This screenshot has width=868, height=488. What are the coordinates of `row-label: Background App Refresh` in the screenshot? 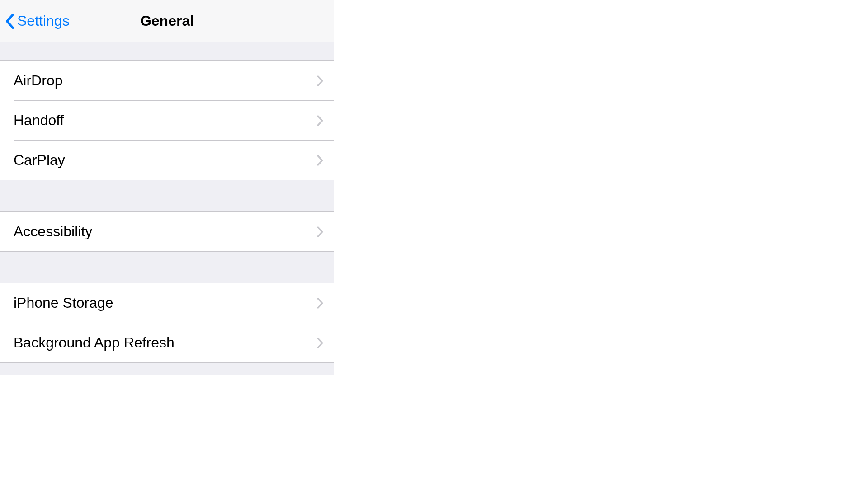 It's located at (165, 343).